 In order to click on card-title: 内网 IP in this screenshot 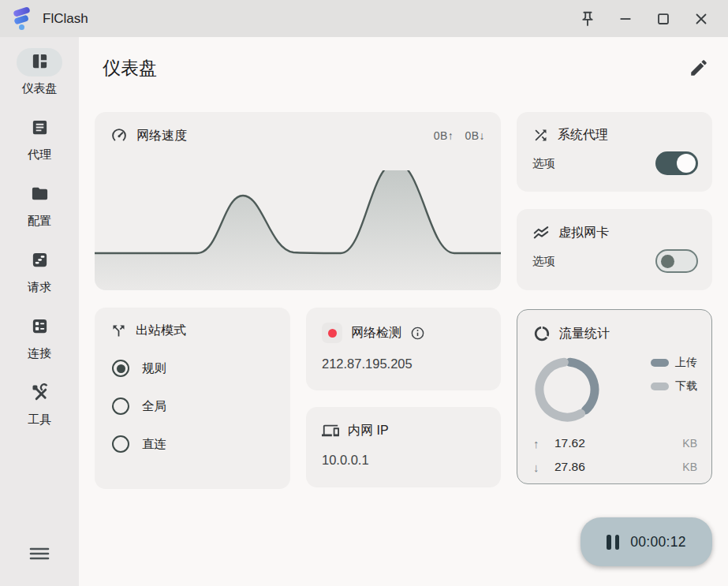, I will do `click(368, 431)`.